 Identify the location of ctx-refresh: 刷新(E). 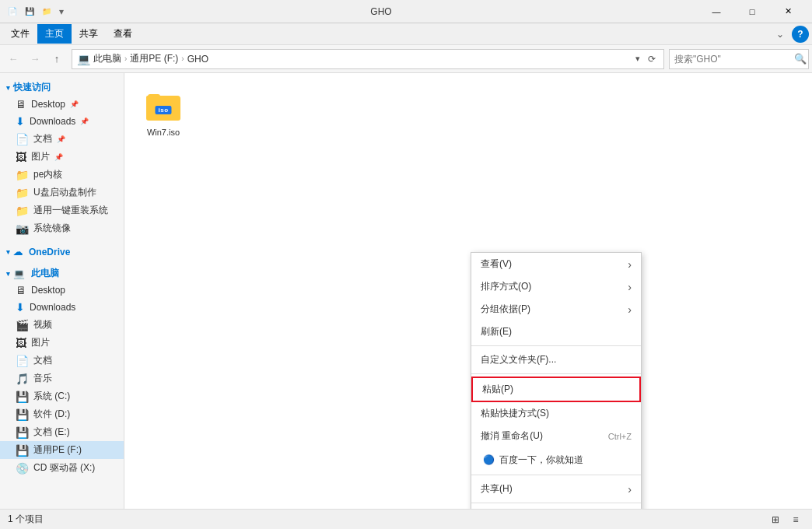
(556, 331).